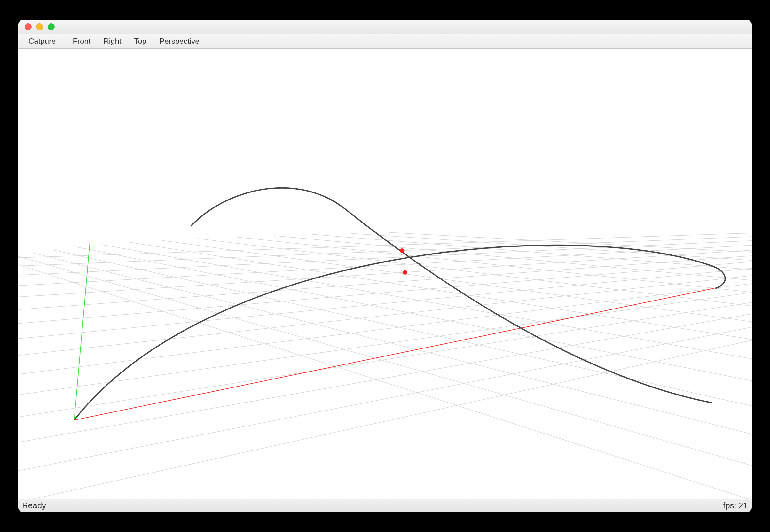  Describe the element at coordinates (140, 41) in the screenshot. I see `view-top-button: Top` at that location.